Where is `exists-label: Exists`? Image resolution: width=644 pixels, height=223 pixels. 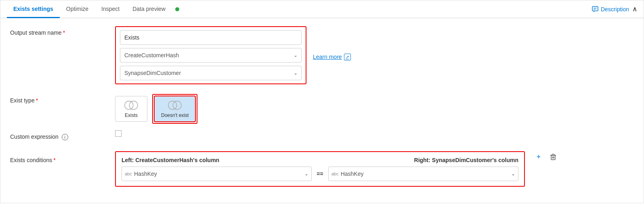
exists-label: Exists is located at coordinates (131, 115).